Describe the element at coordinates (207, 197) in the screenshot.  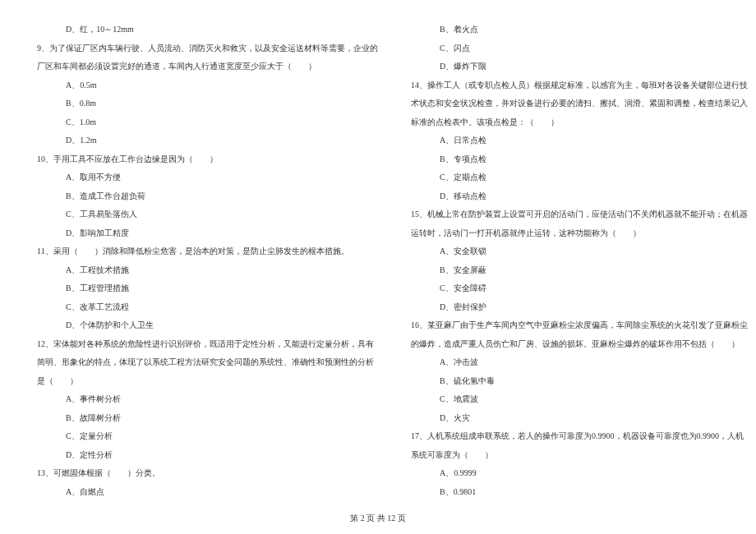
I see `text-line: B、造成工作台超负荷` at that location.